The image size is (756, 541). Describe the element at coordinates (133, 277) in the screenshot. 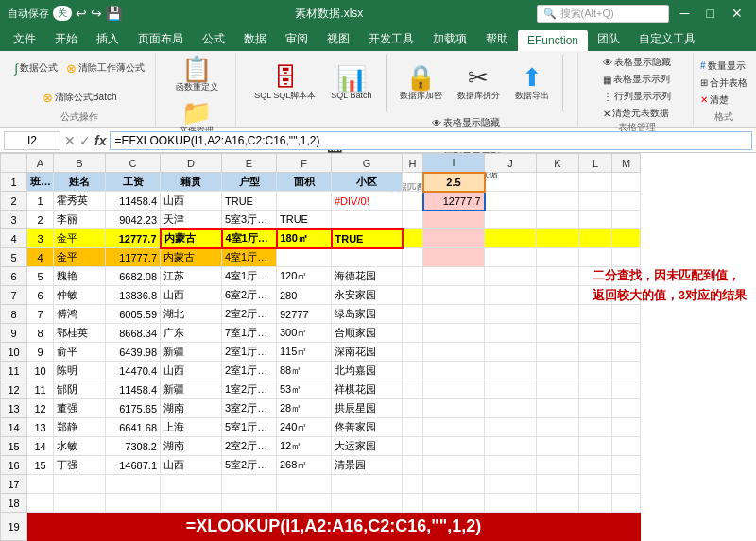

I see `cell-c6: 6682.08` at that location.